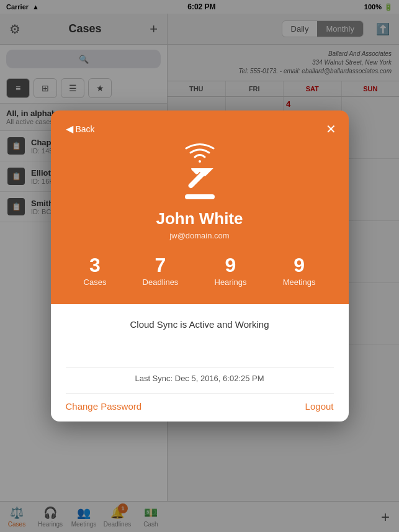 This screenshot has height=532, width=399. Describe the element at coordinates (200, 129) in the screenshot. I see `back-button: ◀ Back` at that location.